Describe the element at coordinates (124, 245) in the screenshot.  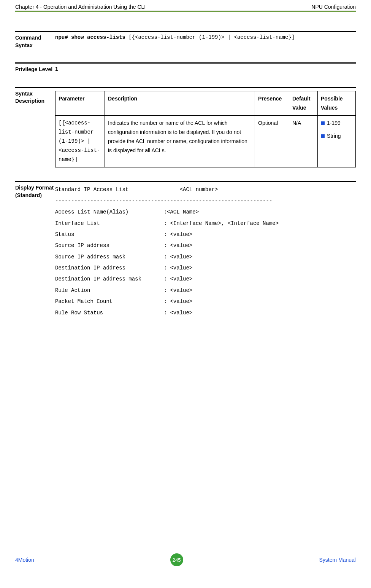
I see `out-line: Source IP address : <value>` at that location.